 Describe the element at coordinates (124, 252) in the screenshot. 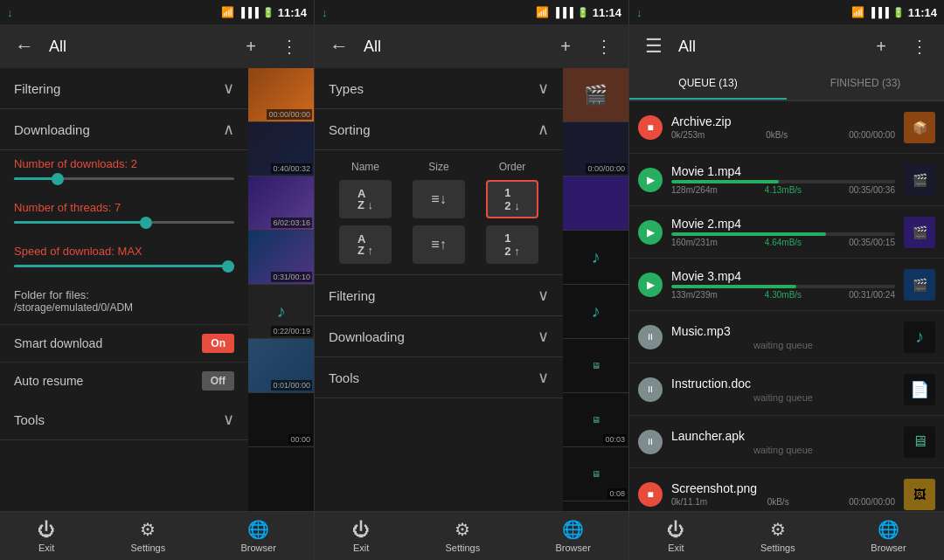

I see `speed-download-label: Speed of download: MAX` at that location.